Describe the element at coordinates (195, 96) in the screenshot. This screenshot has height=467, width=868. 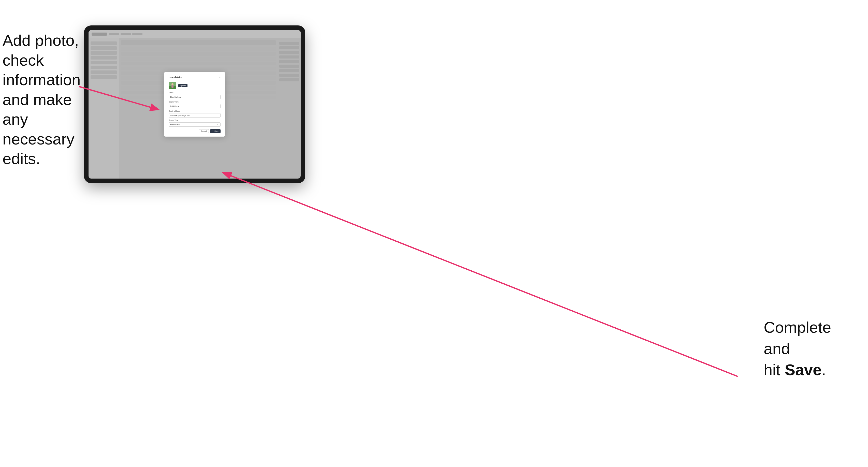
I see `name-field-group: Name` at that location.